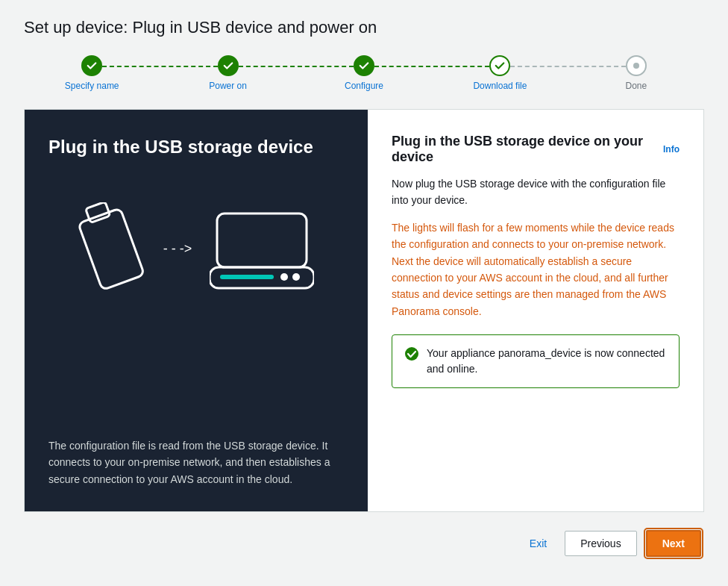 This screenshot has height=586, width=728. What do you see at coordinates (196, 147) in the screenshot?
I see `left-panel-heading: Plug in the USB storage device` at bounding box center [196, 147].